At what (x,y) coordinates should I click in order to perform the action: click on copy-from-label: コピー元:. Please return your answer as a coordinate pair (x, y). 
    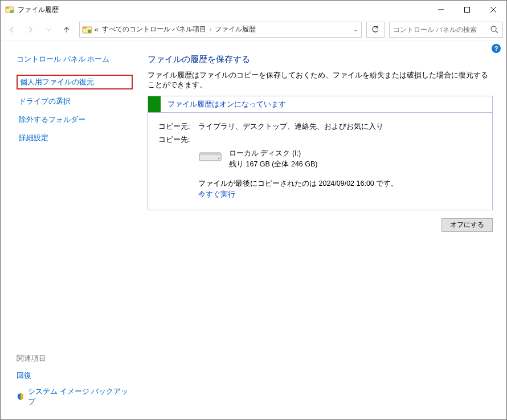
    Looking at the image, I should click on (178, 127).